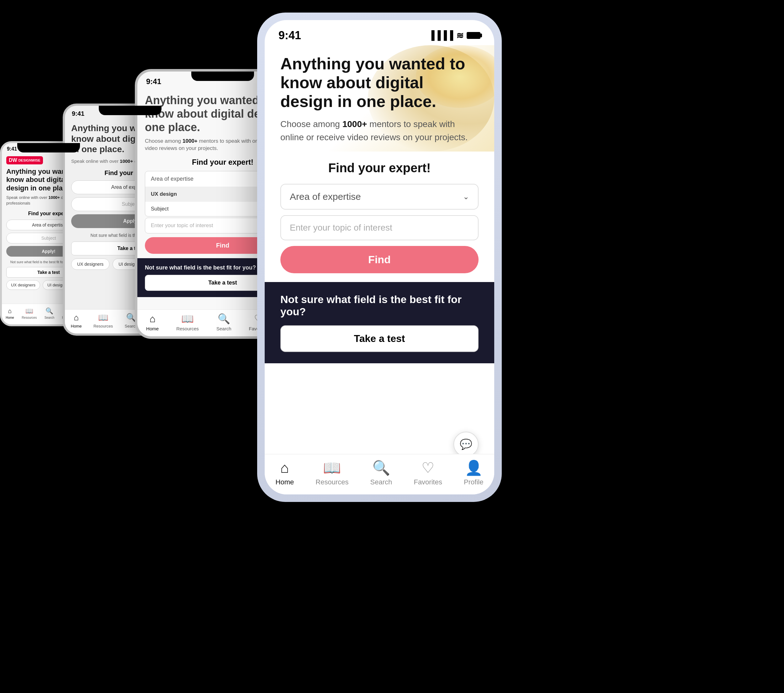 The height and width of the screenshot is (693, 784). I want to click on phone1-nav-home: ⌂ Home, so click(10, 313).